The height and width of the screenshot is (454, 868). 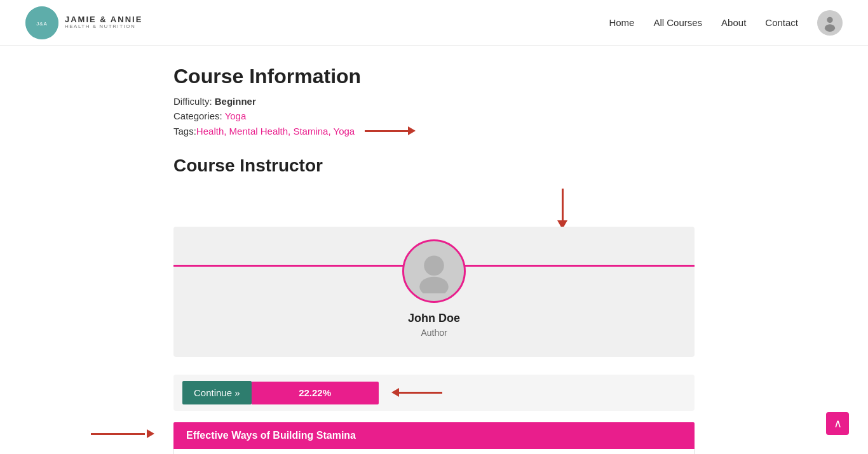 What do you see at coordinates (104, 23) in the screenshot?
I see `logo-text: Jamie & Annie Health & Nutrition` at bounding box center [104, 23].